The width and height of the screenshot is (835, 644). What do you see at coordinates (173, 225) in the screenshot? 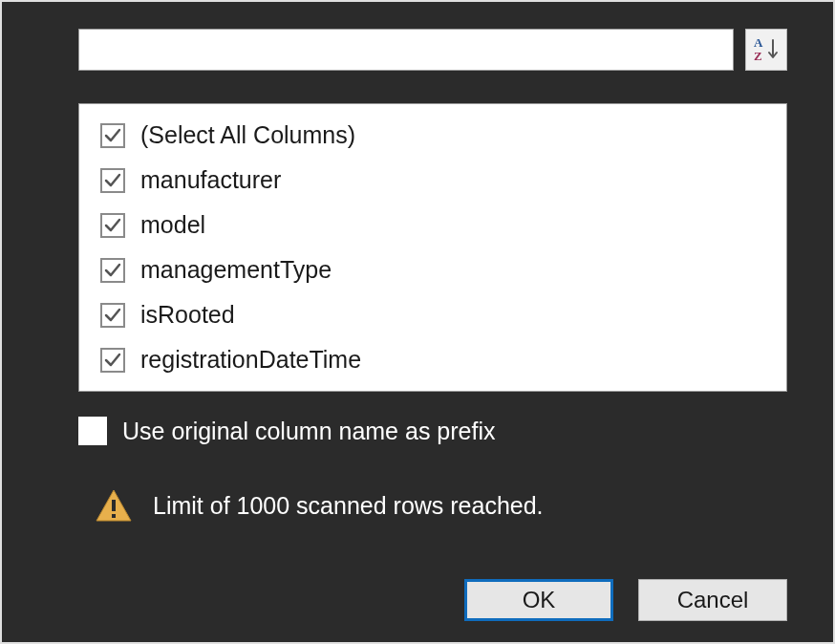
I see `column-label: model` at bounding box center [173, 225].